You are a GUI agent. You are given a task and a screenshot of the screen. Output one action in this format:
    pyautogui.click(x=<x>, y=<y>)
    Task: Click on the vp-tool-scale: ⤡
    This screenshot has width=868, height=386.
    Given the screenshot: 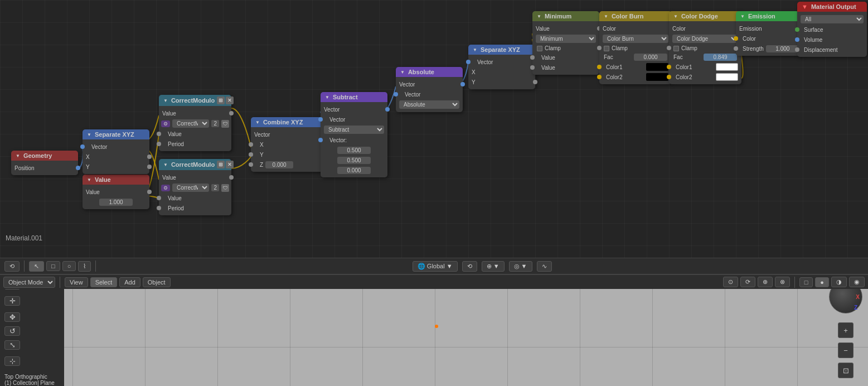 What is the action you would take?
    pyautogui.click(x=12, y=345)
    